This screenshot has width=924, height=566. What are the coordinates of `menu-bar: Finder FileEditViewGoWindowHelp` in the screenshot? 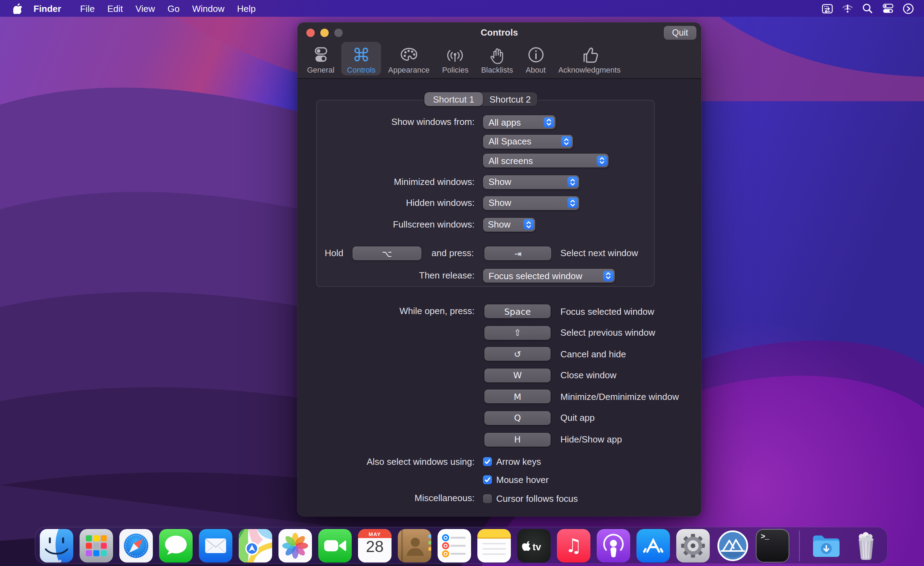 It's located at (462, 8).